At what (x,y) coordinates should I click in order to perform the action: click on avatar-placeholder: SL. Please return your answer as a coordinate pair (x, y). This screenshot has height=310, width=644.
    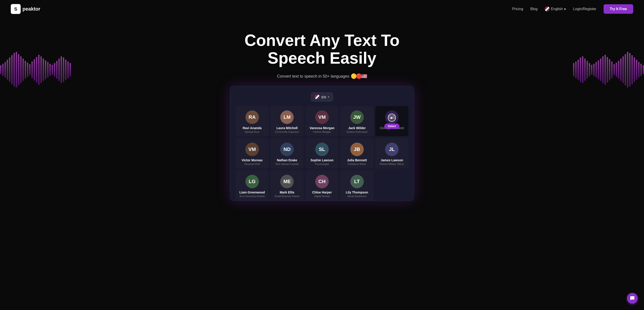
    Looking at the image, I should click on (322, 149).